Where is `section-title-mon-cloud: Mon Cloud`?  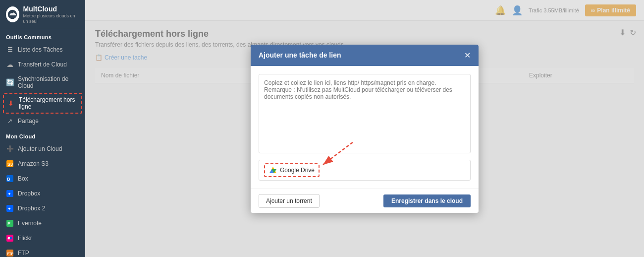
section-title-mon-cloud: Mon Cloud is located at coordinates (43, 135).